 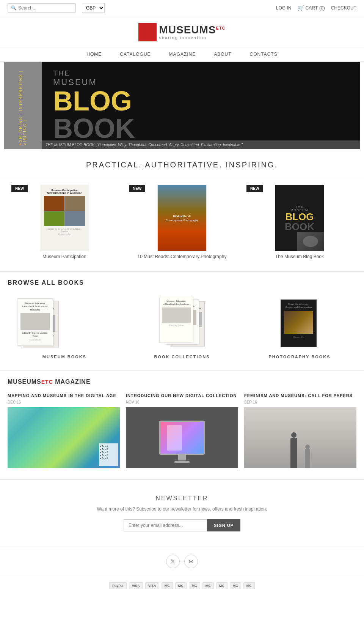 What do you see at coordinates (191, 561) in the screenshot?
I see `email-button: ✉` at bounding box center [191, 561].